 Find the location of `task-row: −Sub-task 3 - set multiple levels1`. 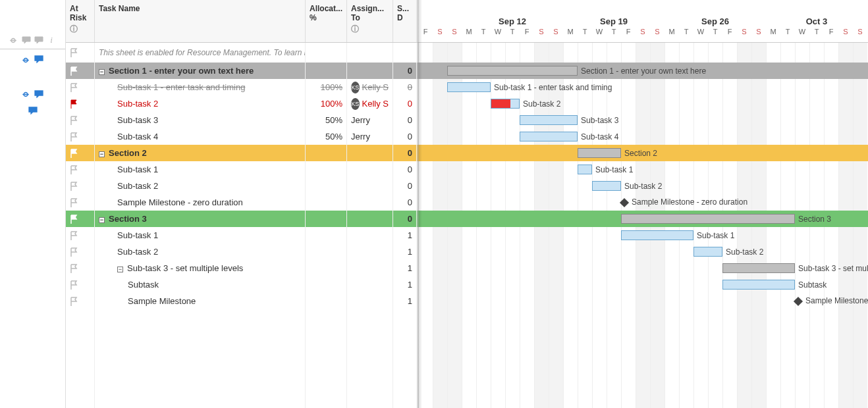

task-row: −Sub-task 3 - set multiple levels1 is located at coordinates (242, 268).